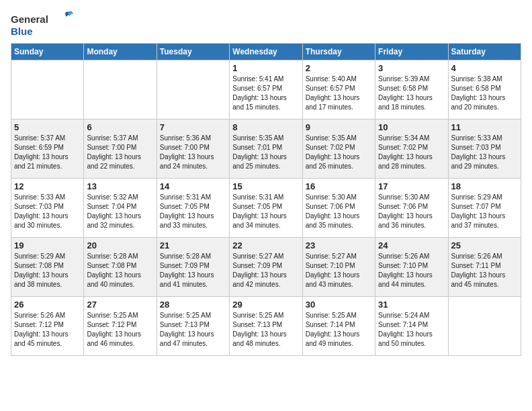  Describe the element at coordinates (47, 128) in the screenshot. I see `day-number: 5` at that location.